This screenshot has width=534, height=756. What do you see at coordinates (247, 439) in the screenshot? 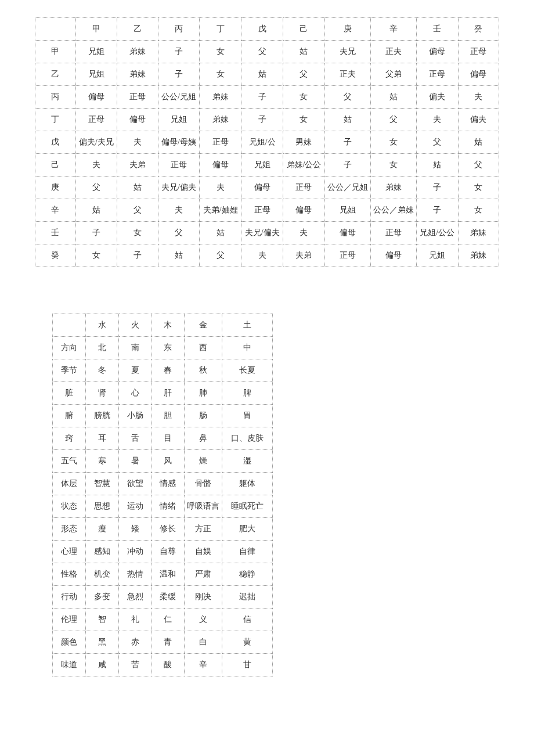
I see `table-cell: 口、皮肤` at bounding box center [247, 439].